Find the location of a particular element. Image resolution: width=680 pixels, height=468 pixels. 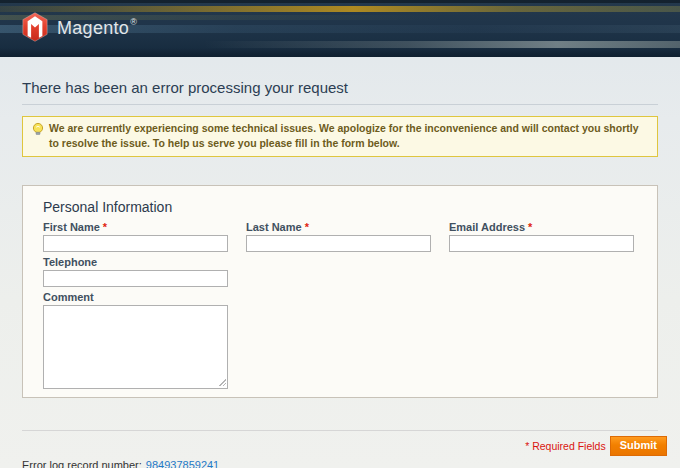

trademark: ® is located at coordinates (134, 22).